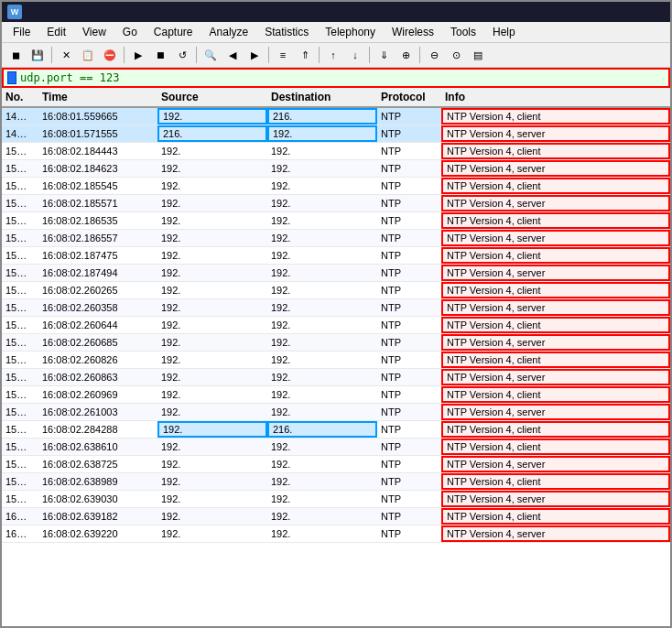 The height and width of the screenshot is (628, 672). I want to click on table-row: 15…16:08:02.185571192.192.NTPNTP Version…, so click(336, 203).